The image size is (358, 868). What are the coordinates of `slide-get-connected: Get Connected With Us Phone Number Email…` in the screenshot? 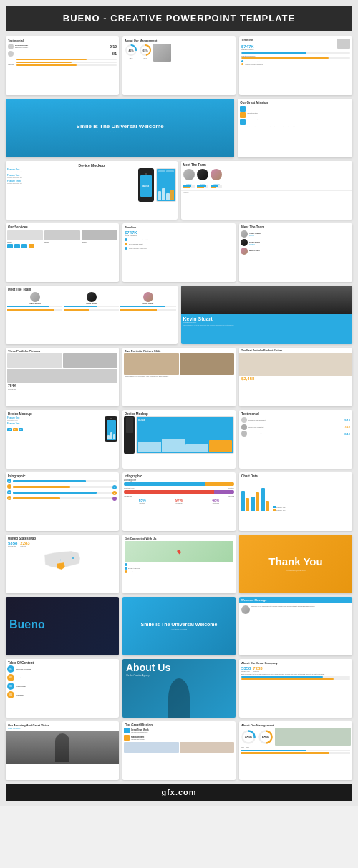 It's located at (179, 564).